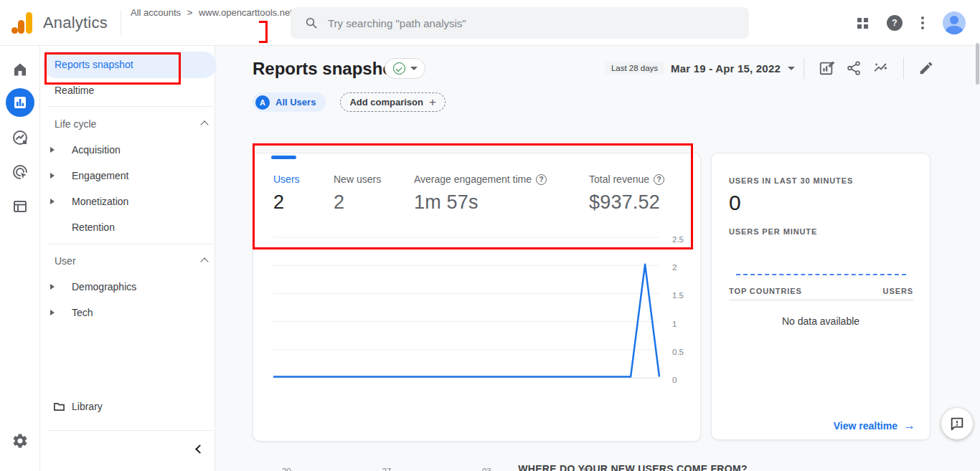 This screenshot has height=471, width=980. What do you see at coordinates (357, 194) in the screenshot?
I see `metric-new-users: New users 2` at bounding box center [357, 194].